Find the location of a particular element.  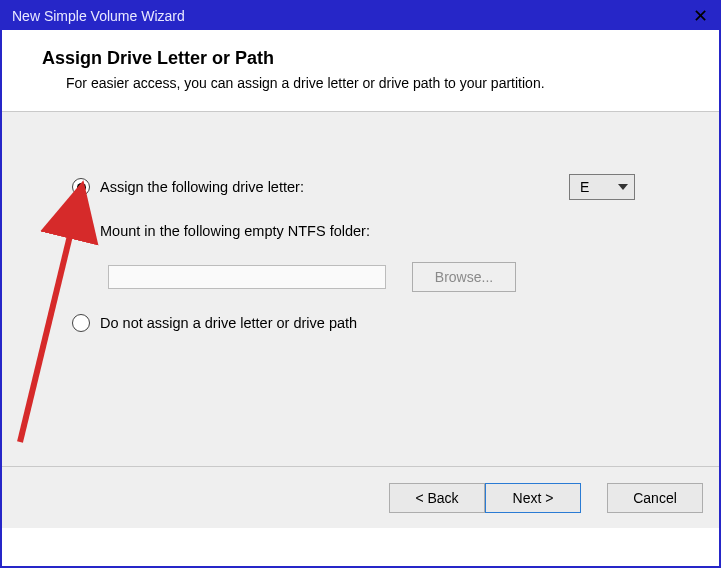

folder-path-input is located at coordinates (247, 277).